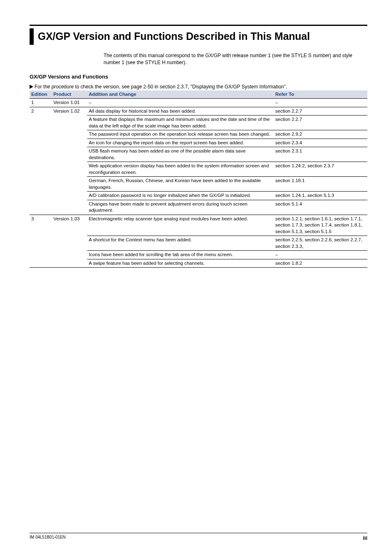  I want to click on cell-refer: section 5.1.4, so click(321, 207).